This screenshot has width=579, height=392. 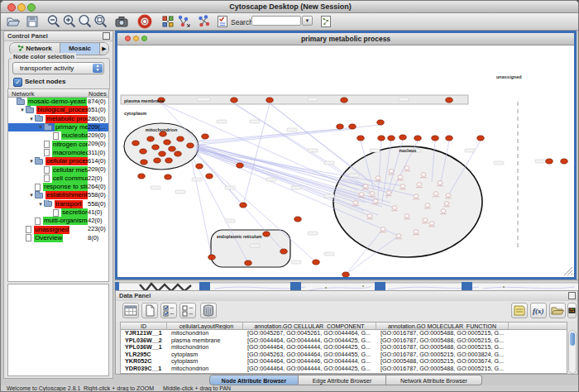 What do you see at coordinates (18, 83) in the screenshot?
I see `select-nodes-checkbox: ✓` at bounding box center [18, 83].